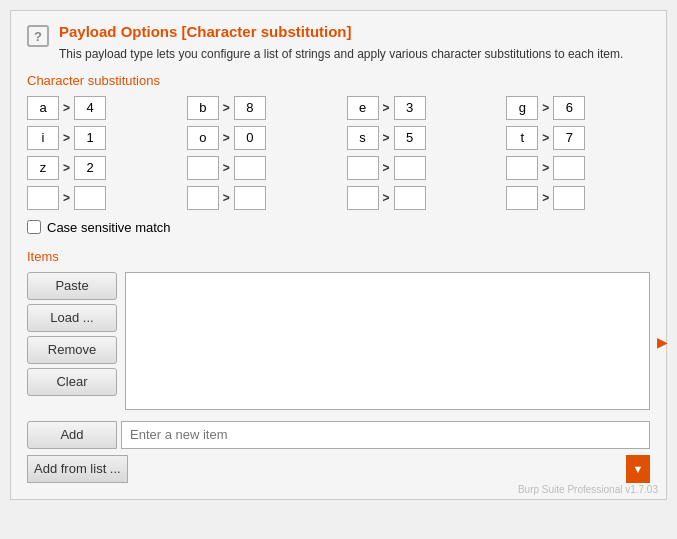 Image resolution: width=677 pixels, height=539 pixels. What do you see at coordinates (410, 198) in the screenshot?
I see `subst-to-empty6` at bounding box center [410, 198].